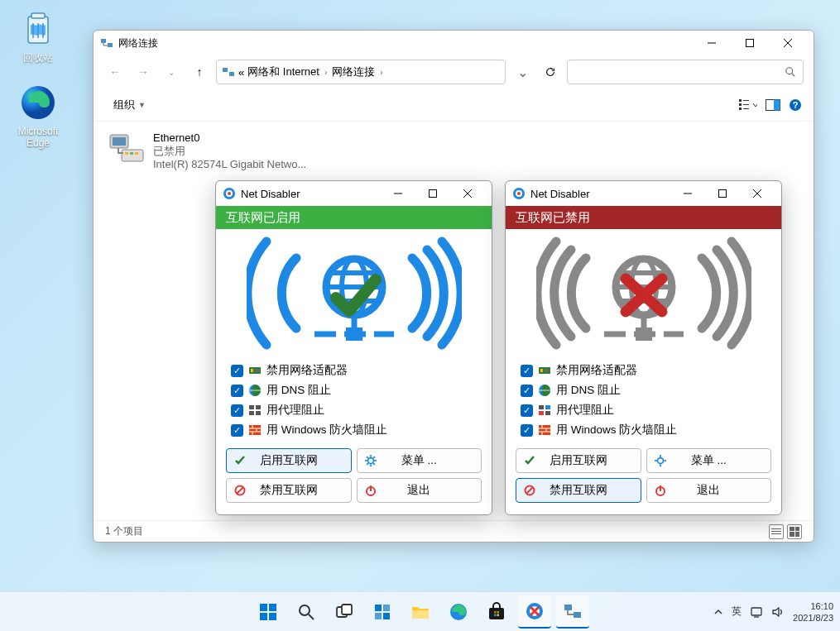  Describe the element at coordinates (353, 72) in the screenshot. I see `breadcrumb-current: 网络连接` at that location.